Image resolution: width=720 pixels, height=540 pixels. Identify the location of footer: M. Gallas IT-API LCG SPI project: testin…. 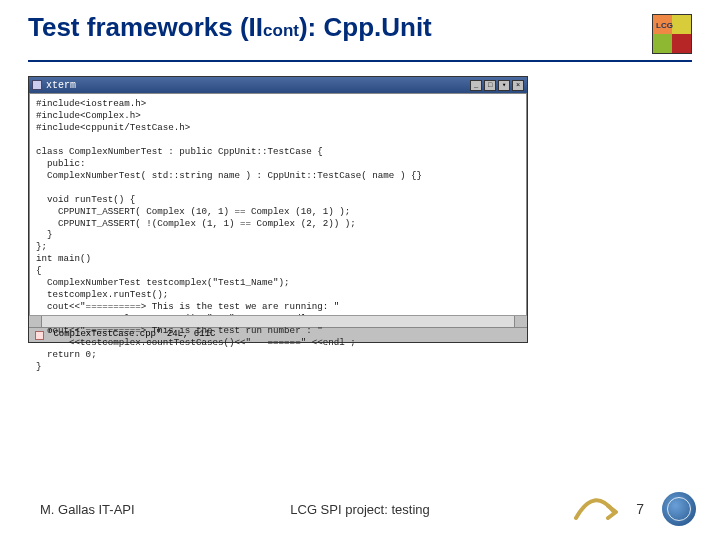
(360, 509).